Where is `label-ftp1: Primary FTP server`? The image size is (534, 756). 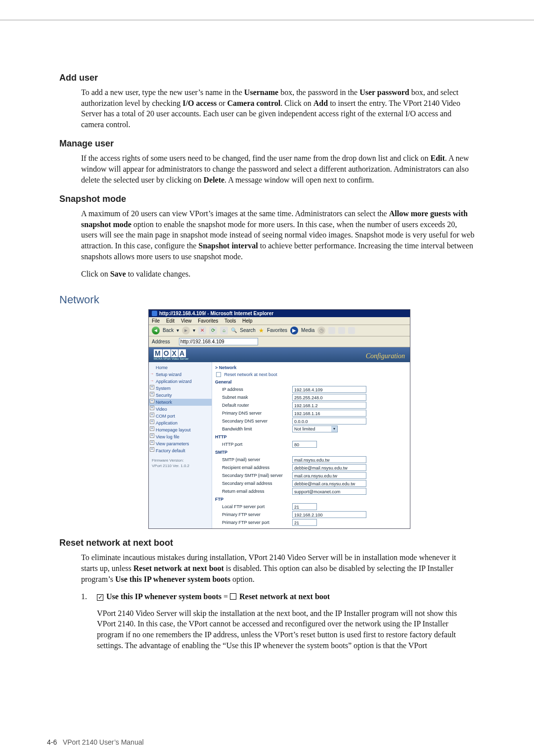 label-ftp1: Primary FTP server is located at coordinates (254, 515).